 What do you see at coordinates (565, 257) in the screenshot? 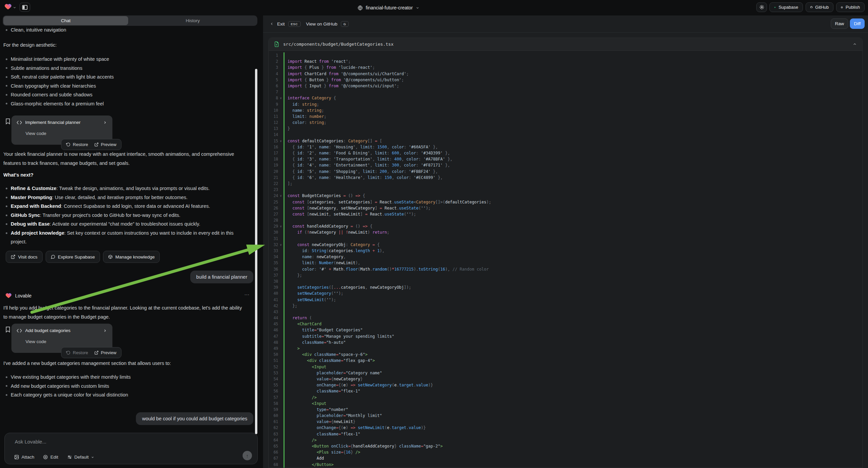
I see `code-line: 34 name: newCategory,` at bounding box center [565, 257].